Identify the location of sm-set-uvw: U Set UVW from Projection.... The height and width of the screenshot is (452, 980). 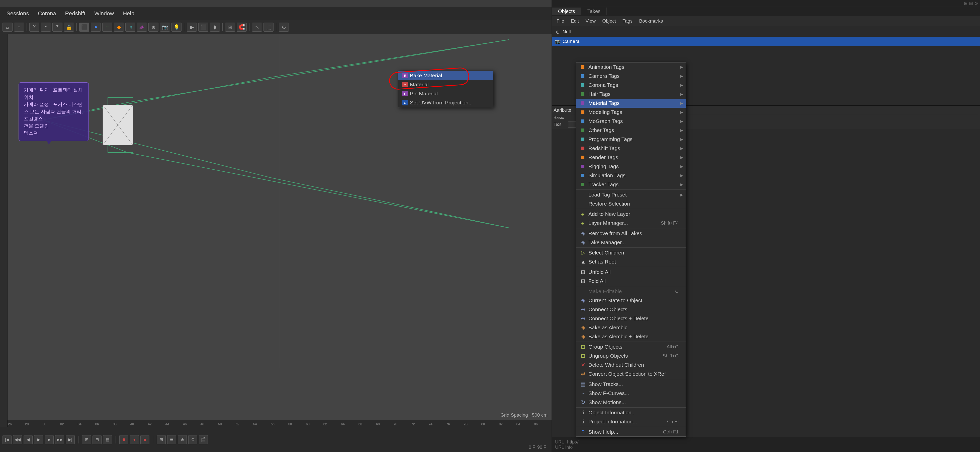
(446, 103).